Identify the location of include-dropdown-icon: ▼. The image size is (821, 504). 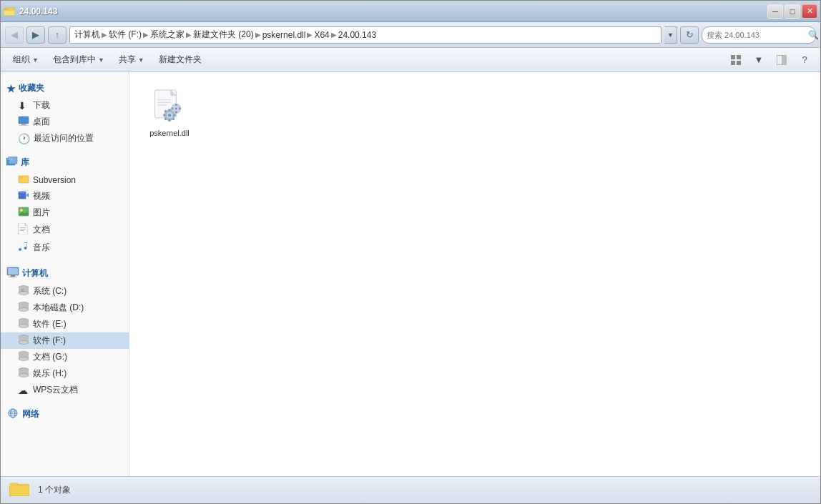
(102, 60).